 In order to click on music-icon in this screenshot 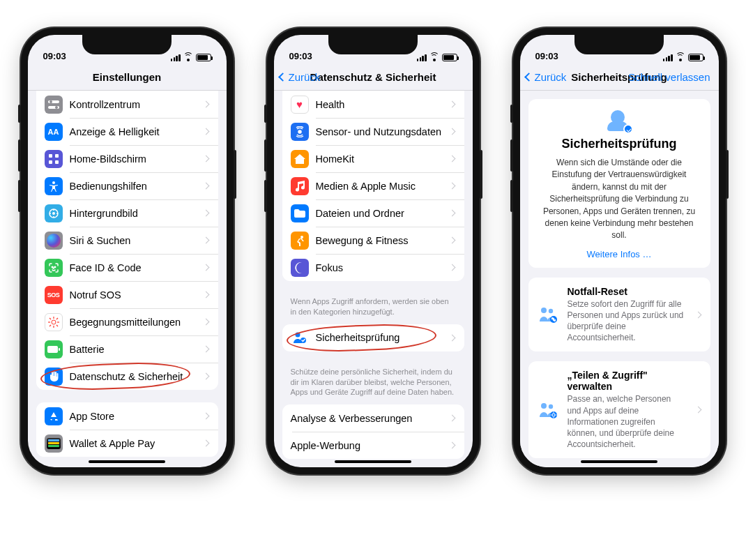, I will do `click(300, 186)`.